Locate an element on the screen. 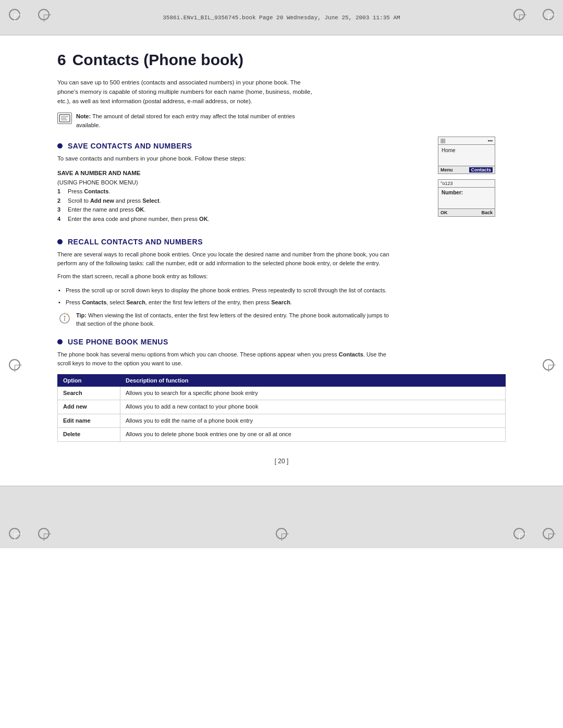 This screenshot has width=563, height=728. page-num-value: 20 is located at coordinates (282, 461).